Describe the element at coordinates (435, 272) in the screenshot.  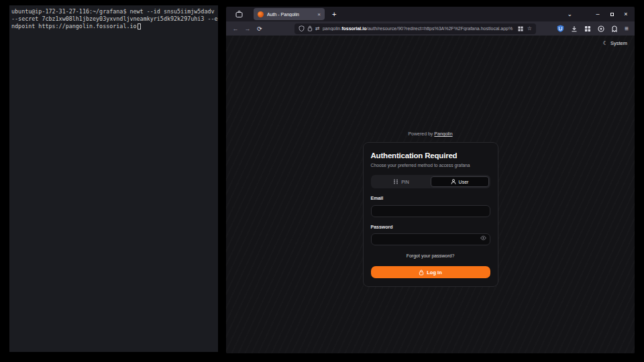
I see `login-button-label: Log in` at that location.